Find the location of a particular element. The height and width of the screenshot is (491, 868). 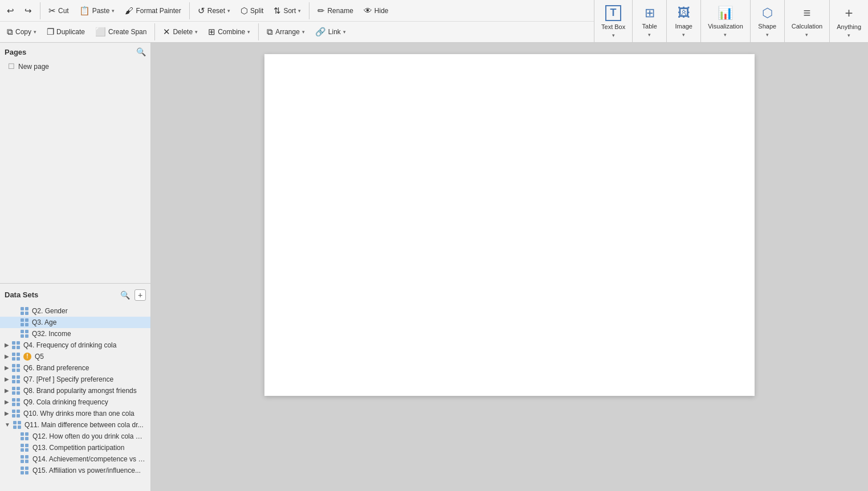

redo-button: ↪ is located at coordinates (28, 11).